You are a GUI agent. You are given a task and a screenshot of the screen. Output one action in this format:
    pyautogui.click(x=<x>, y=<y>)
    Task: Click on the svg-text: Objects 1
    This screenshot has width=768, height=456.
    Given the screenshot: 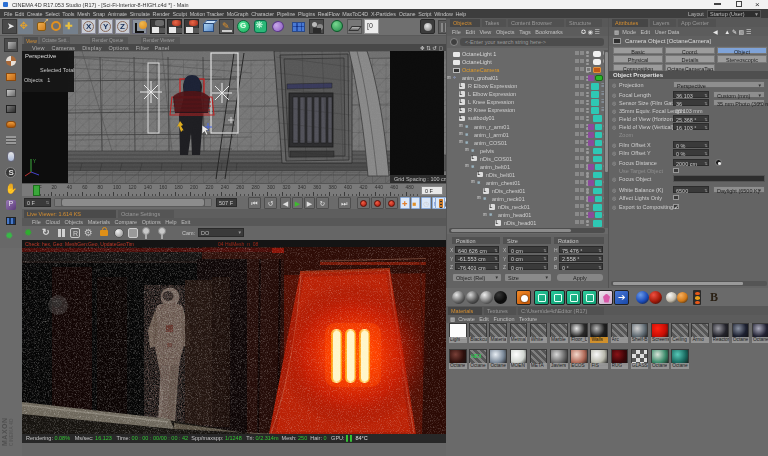 What is the action you would take?
    pyautogui.click(x=37, y=80)
    